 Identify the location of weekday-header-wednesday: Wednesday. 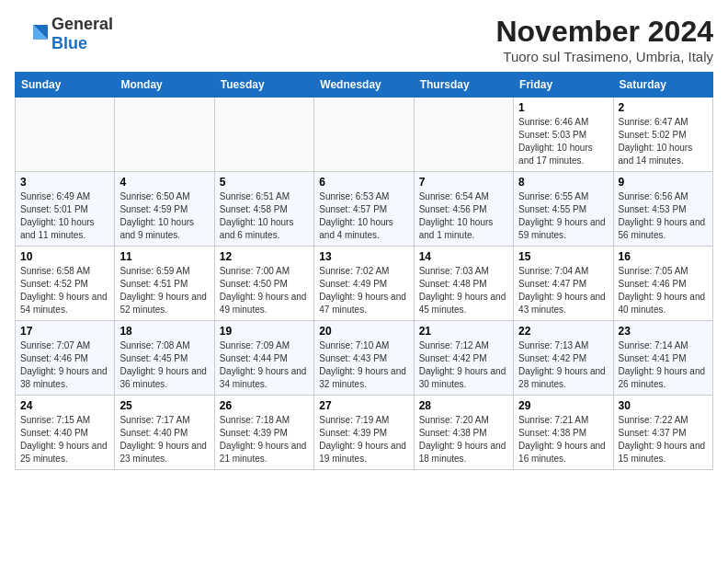
(364, 85).